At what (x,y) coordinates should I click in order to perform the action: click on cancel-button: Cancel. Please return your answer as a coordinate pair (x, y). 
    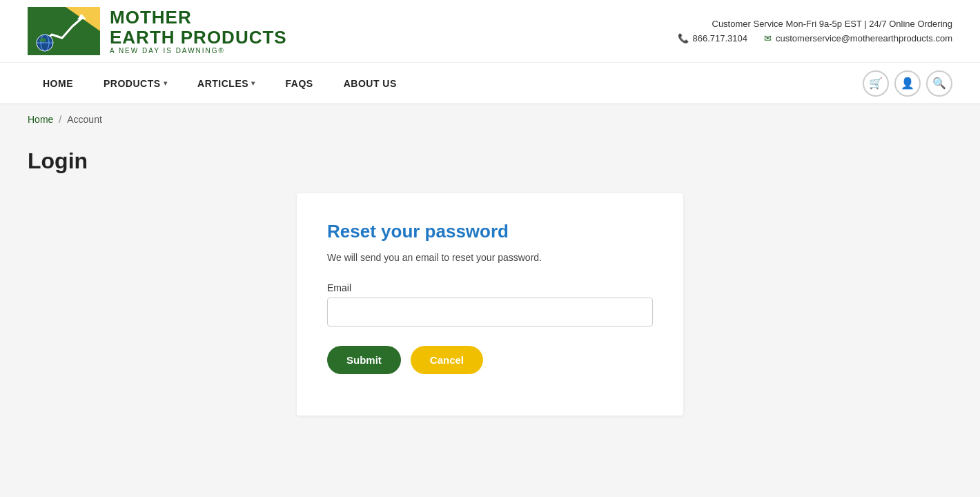
    Looking at the image, I should click on (447, 360).